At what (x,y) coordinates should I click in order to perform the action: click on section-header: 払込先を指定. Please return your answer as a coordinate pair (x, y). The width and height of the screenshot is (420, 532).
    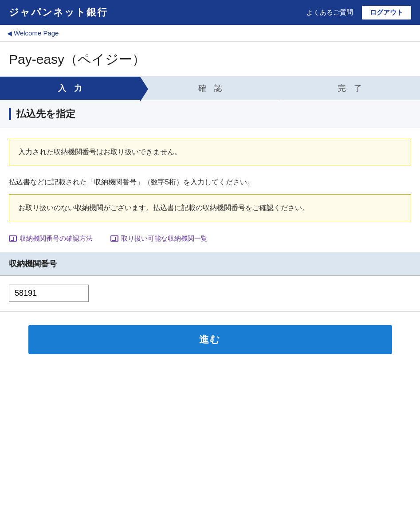
    Looking at the image, I should click on (210, 114).